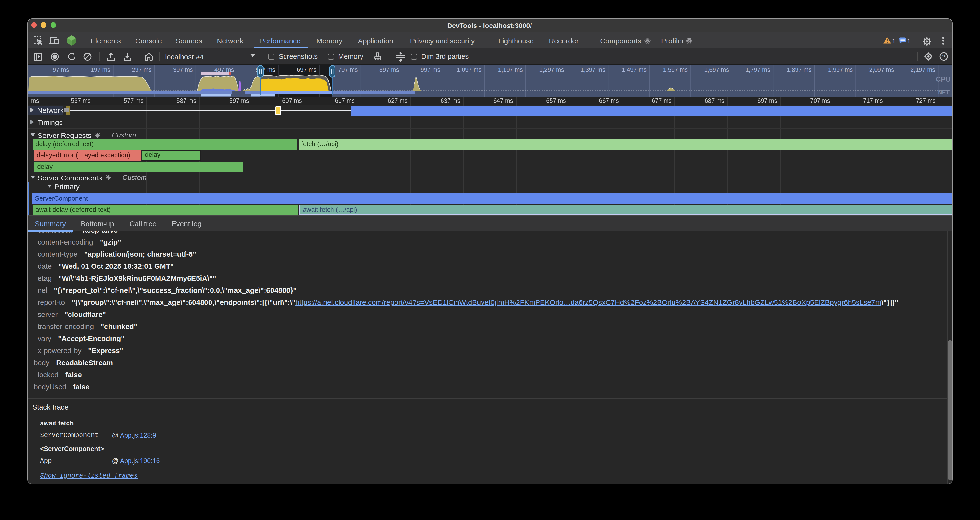 The image size is (980, 520). I want to click on svg-text: 1,597 ms, so click(675, 70).